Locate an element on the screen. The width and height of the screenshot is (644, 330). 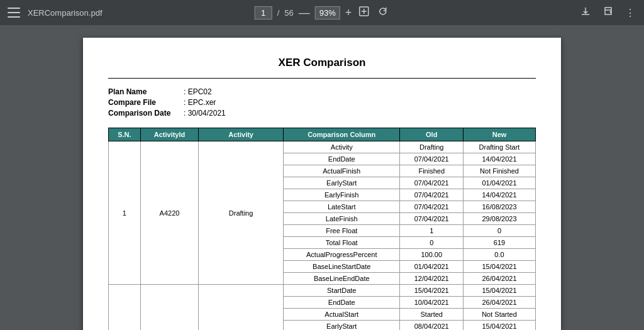
cell-comparison-column: ActualFinish is located at coordinates (342, 171).